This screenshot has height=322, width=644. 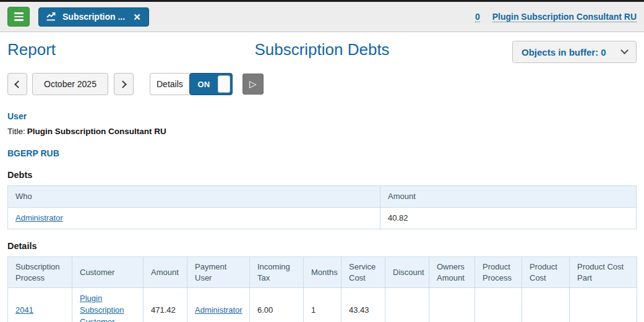 What do you see at coordinates (102, 308) in the screenshot?
I see `details-table-link: Plugin Subscription Customer` at bounding box center [102, 308].